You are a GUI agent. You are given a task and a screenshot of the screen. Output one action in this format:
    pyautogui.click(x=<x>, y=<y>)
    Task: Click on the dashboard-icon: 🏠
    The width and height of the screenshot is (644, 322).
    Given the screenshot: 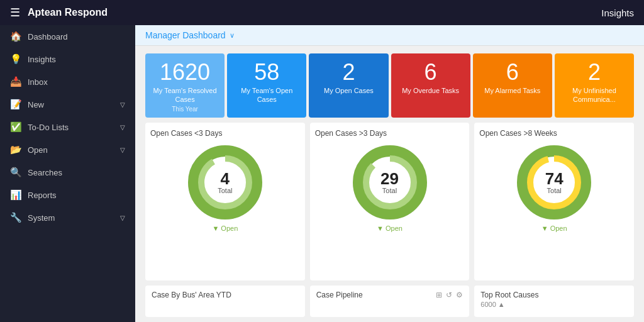 What is the action you would take?
    pyautogui.click(x=16, y=36)
    